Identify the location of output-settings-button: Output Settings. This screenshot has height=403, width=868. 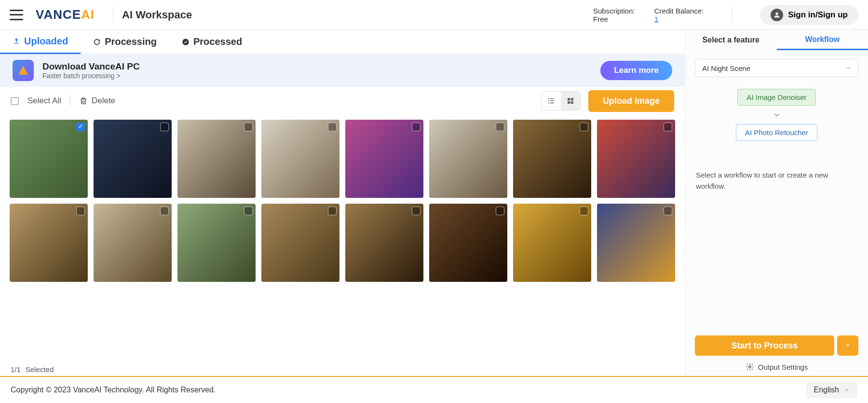
(776, 367).